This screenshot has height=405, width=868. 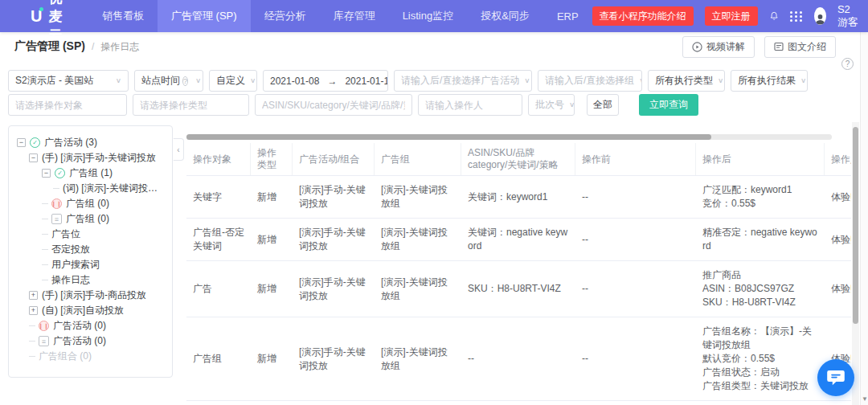 What do you see at coordinates (169, 80) in the screenshot?
I see `time-field-select: 站点时间?` at bounding box center [169, 80].